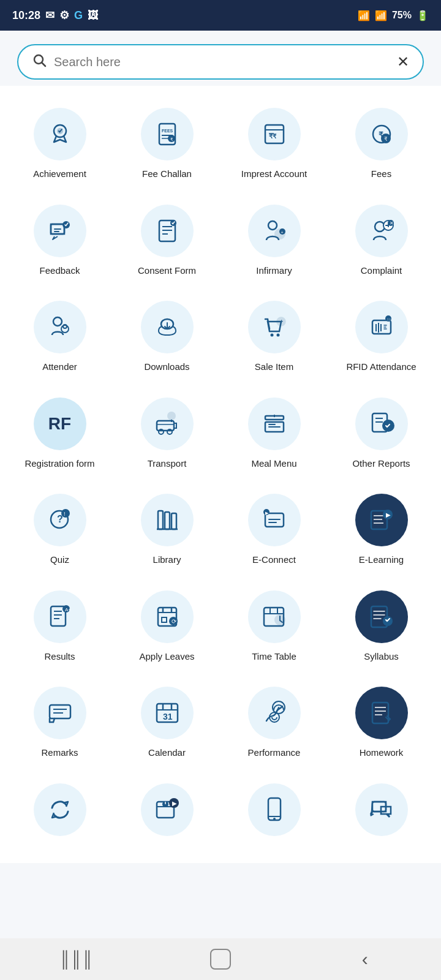 This screenshot has width=441, height=980. I want to click on library-icon, so click(167, 520).